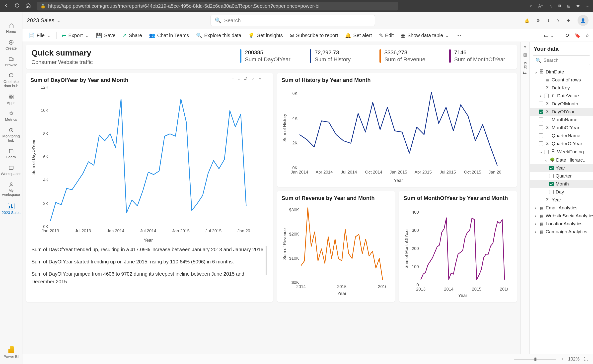 The image size is (593, 364). What do you see at coordinates (569, 20) in the screenshot?
I see `feedback-icon: ☻` at bounding box center [569, 20].